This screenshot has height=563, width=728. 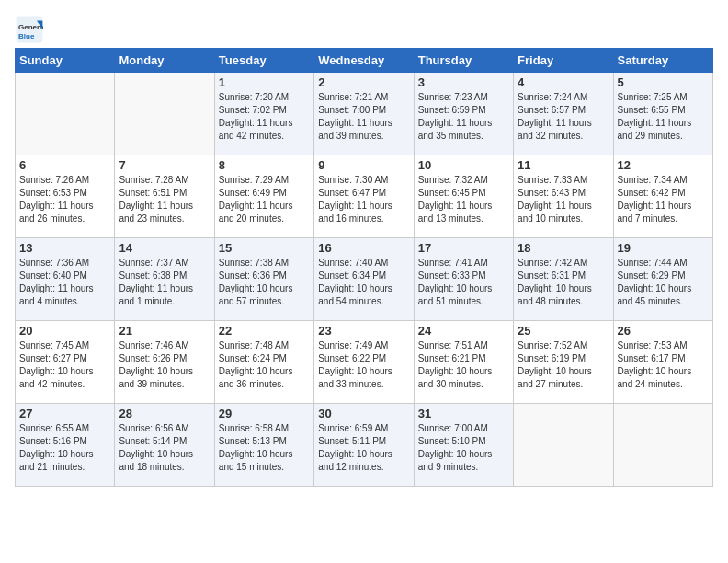 What do you see at coordinates (663, 61) in the screenshot?
I see `day-header-saturday: Saturday` at bounding box center [663, 61].